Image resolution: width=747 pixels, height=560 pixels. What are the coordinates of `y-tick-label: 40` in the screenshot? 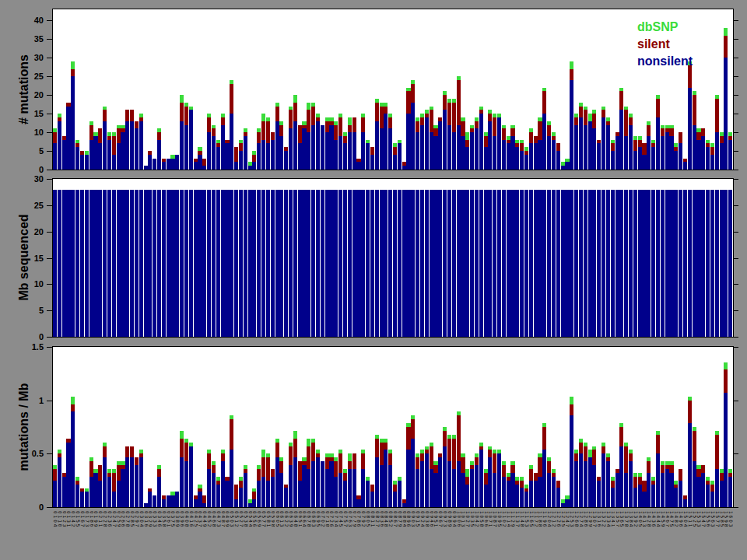 It's located at (26, 20).